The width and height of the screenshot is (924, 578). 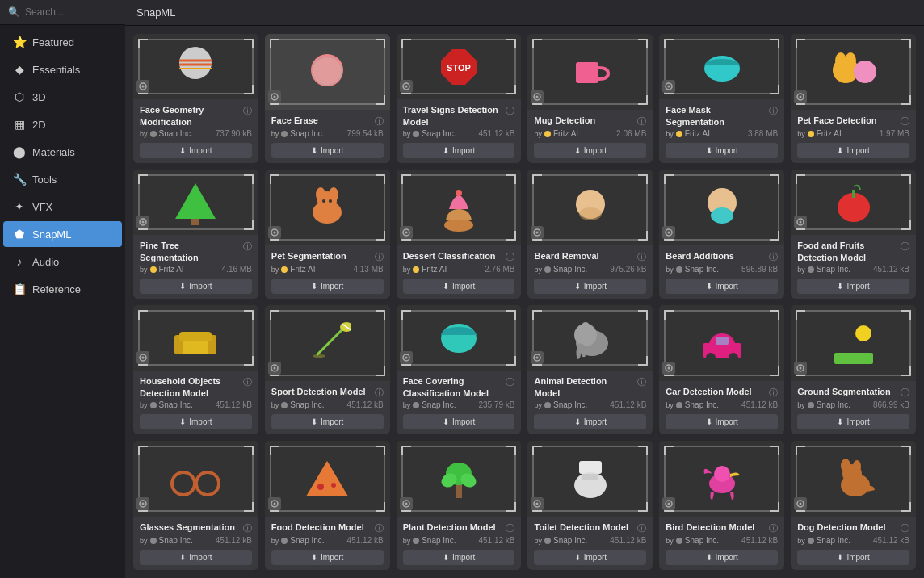 I want to click on card-item: Toilet Detection Model ⓘ by Snap Inc. 45…, so click(x=590, y=505).